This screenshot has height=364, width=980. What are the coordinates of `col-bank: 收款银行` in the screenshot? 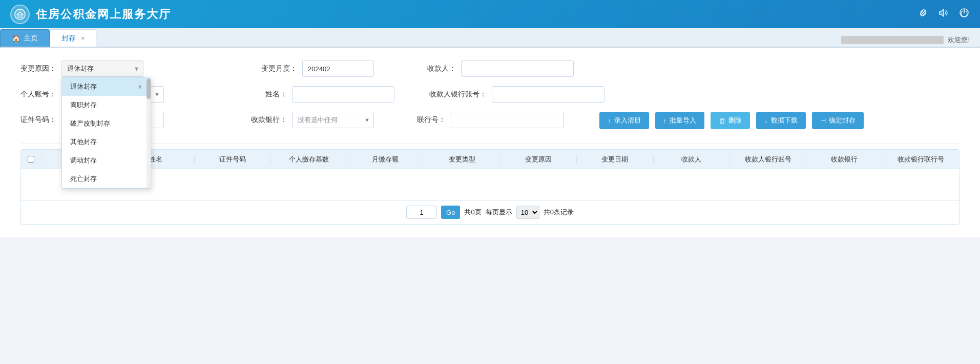 It's located at (844, 159).